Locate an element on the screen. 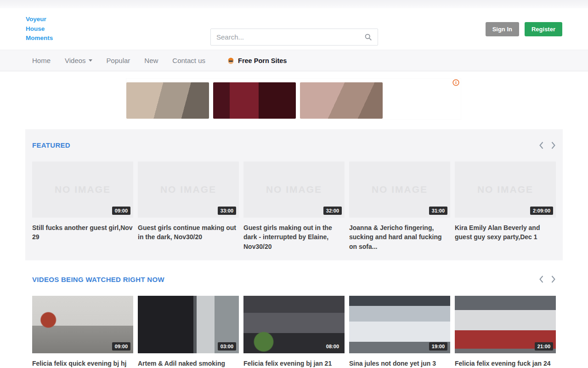 This screenshot has height=368, width=588. video-thumbnail: NO IMAGE 33:00 is located at coordinates (188, 190).